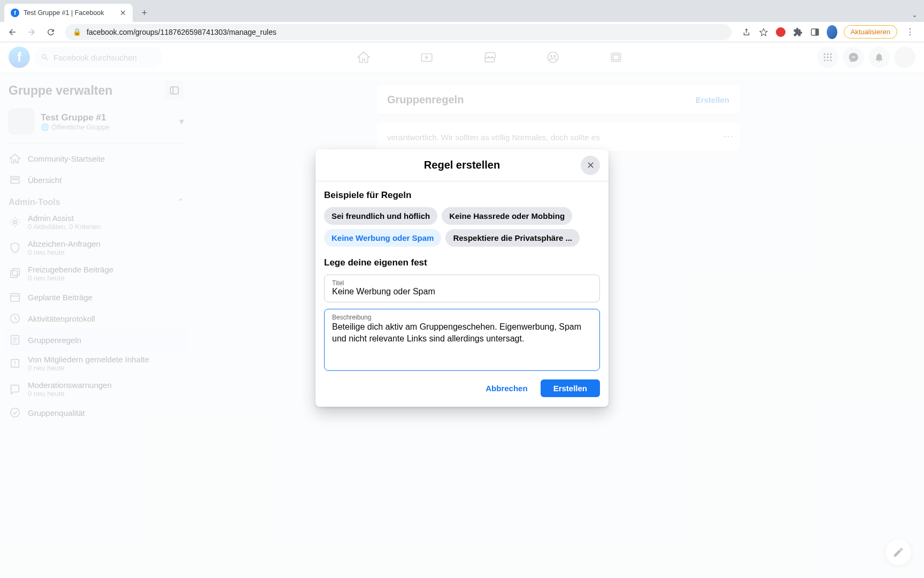 The height and width of the screenshot is (578, 924). Describe the element at coordinates (462, 292) in the screenshot. I see `title-input` at that location.